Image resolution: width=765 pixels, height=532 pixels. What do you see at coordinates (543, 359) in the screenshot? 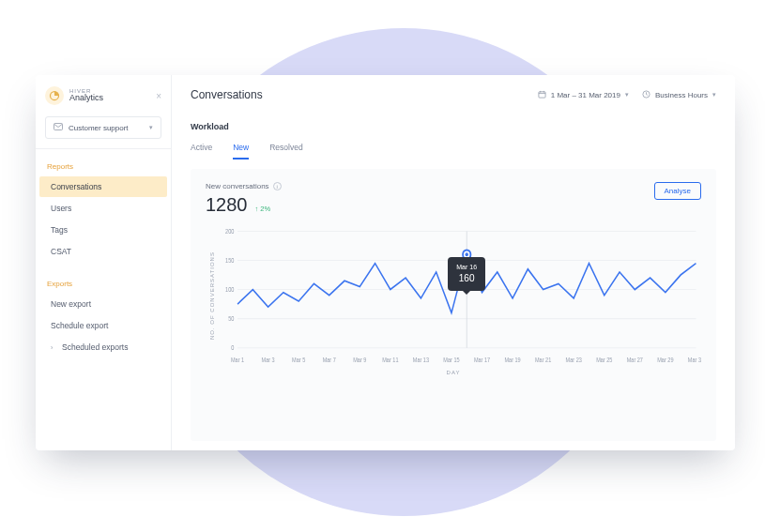
I see `svg-text: Mar 21` at bounding box center [543, 359].